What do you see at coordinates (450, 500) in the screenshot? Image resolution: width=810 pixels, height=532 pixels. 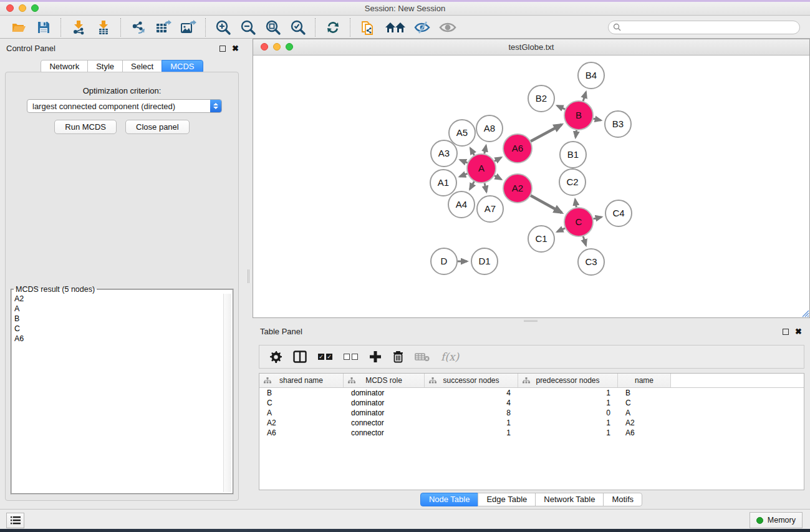 I see `table-tab-node-table: Node Table` at bounding box center [450, 500].